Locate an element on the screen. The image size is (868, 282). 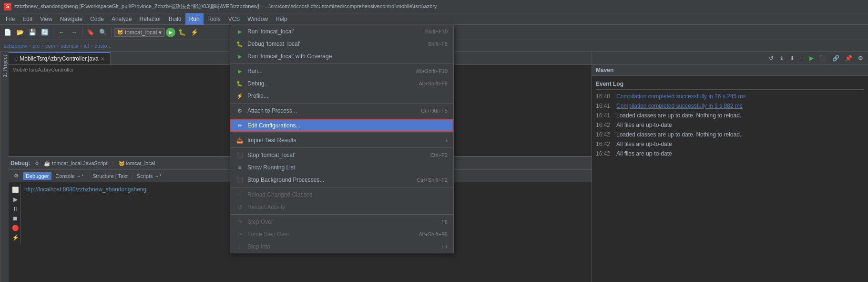
step-over-icon: ↷ is located at coordinates (240, 222).